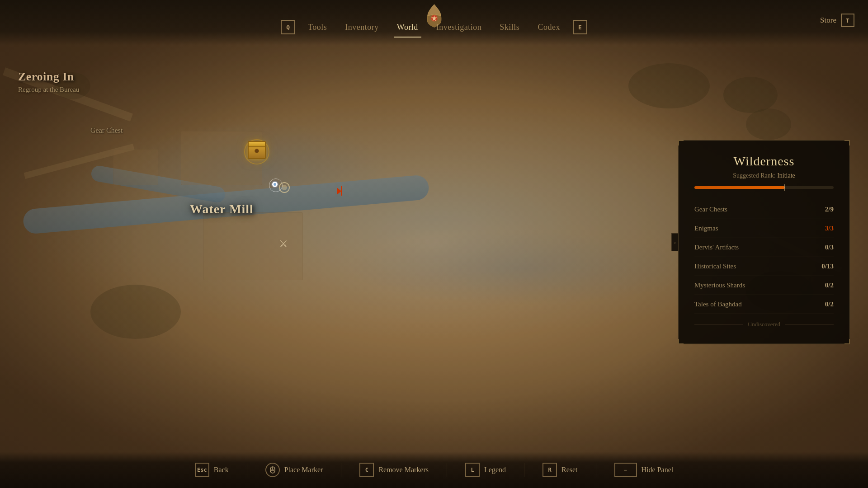  Describe the element at coordinates (829, 305) in the screenshot. I see `panel-row-value-tales: 0/2` at that location.